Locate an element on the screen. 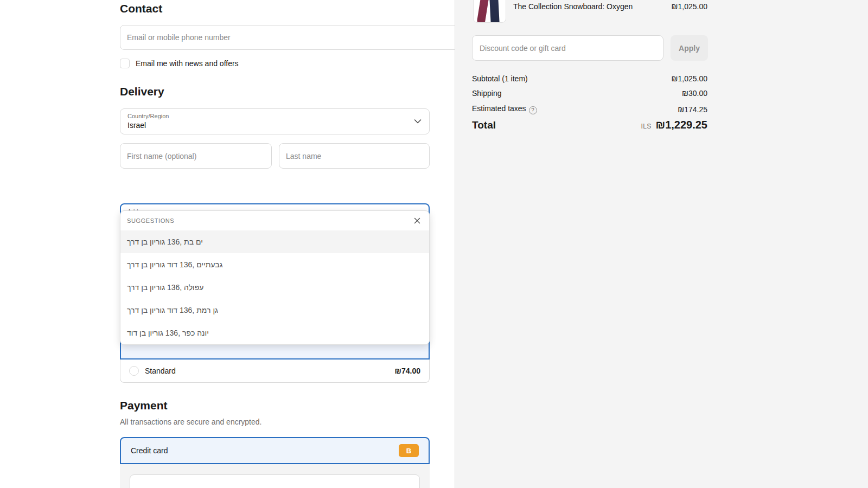 The image size is (868, 488). shipping-label: Shipping is located at coordinates (487, 93).